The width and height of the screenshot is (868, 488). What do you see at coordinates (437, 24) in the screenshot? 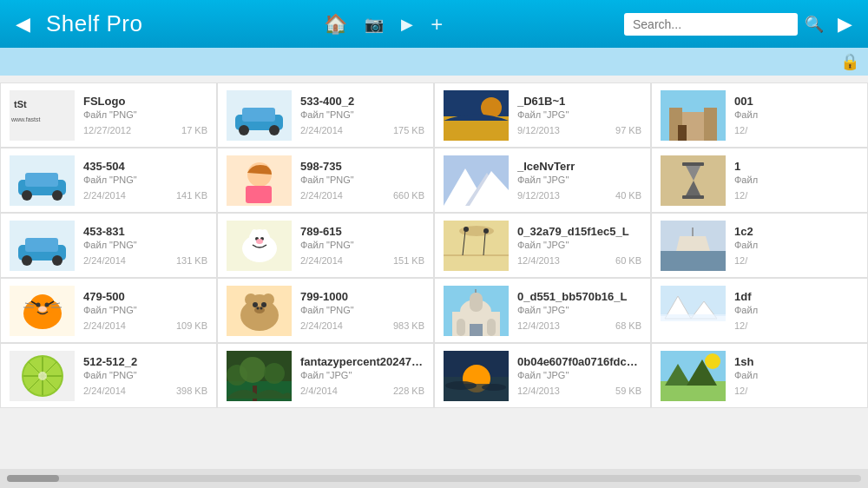
I see `add-icon: +` at bounding box center [437, 24].